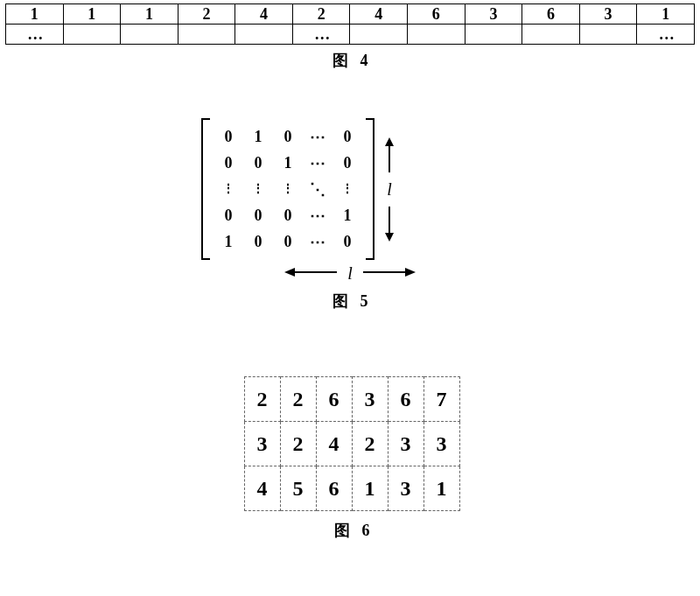 The image size is (700, 596). What do you see at coordinates (318, 189) in the screenshot?
I see `matrix-cell: ⋱` at bounding box center [318, 189].